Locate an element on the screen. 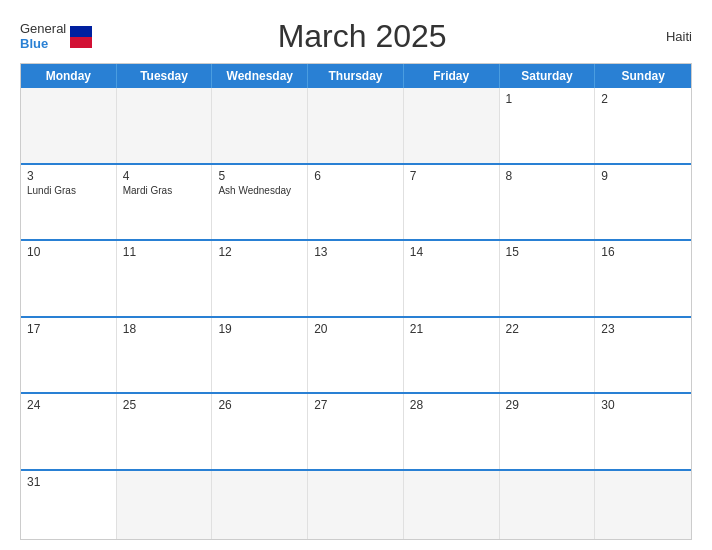 The image size is (712, 550). day-number: 10 is located at coordinates (68, 252).